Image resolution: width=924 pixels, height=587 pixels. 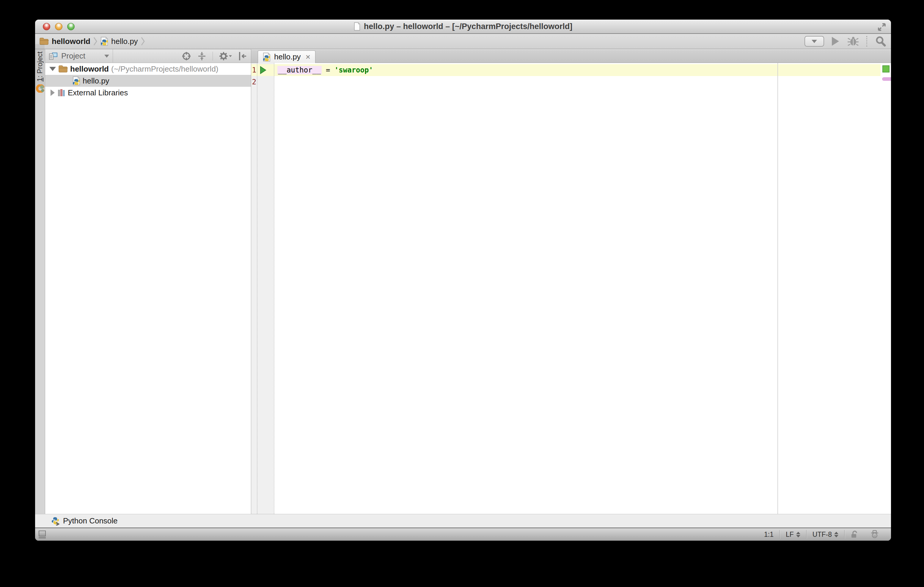 I want to click on search-everywhere-button, so click(x=881, y=41).